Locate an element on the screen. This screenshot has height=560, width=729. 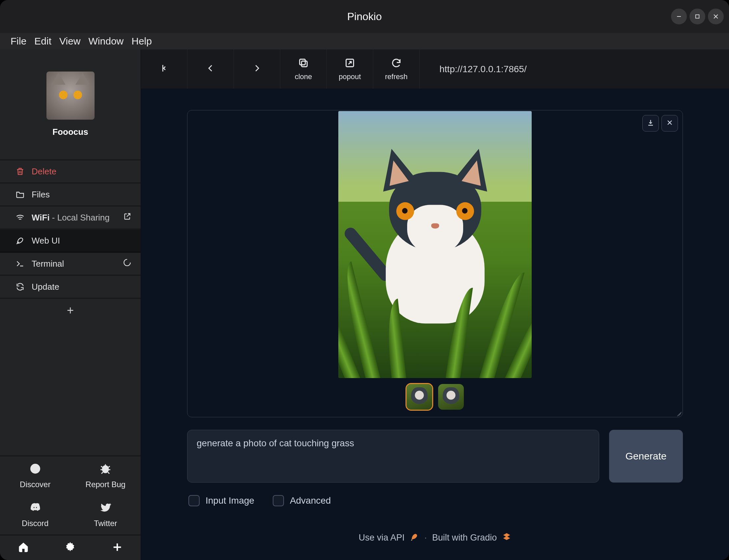
app-avatar is located at coordinates (71, 96).